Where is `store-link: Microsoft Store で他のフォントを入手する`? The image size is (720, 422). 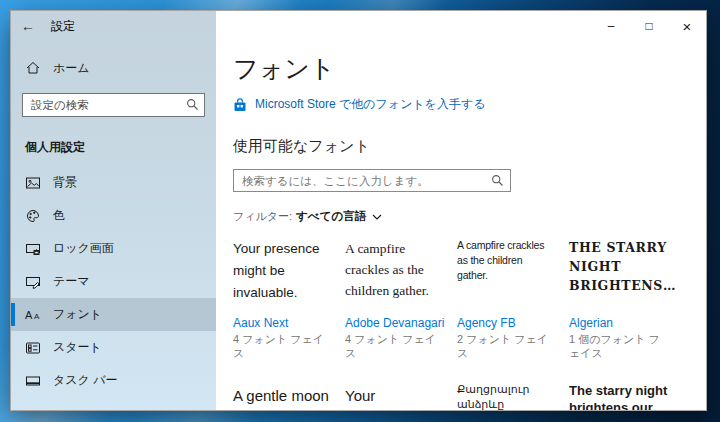
store-link: Microsoft Store で他のフォントを入手する is located at coordinates (470, 104).